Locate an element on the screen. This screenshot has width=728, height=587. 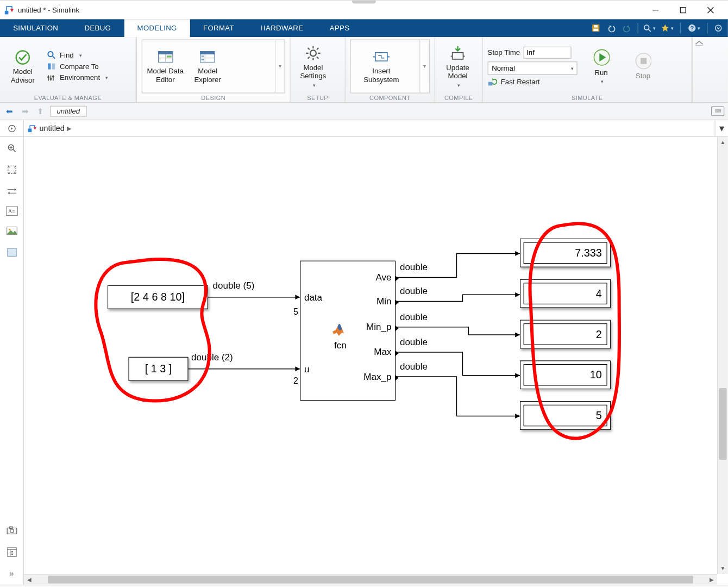
group-label: COMPONENT is located at coordinates (390, 98).